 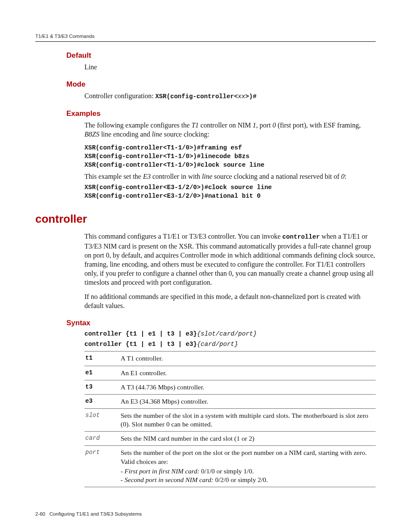 What do you see at coordinates (221, 114) in the screenshot?
I see `heading-examples: Examples` at bounding box center [221, 114].